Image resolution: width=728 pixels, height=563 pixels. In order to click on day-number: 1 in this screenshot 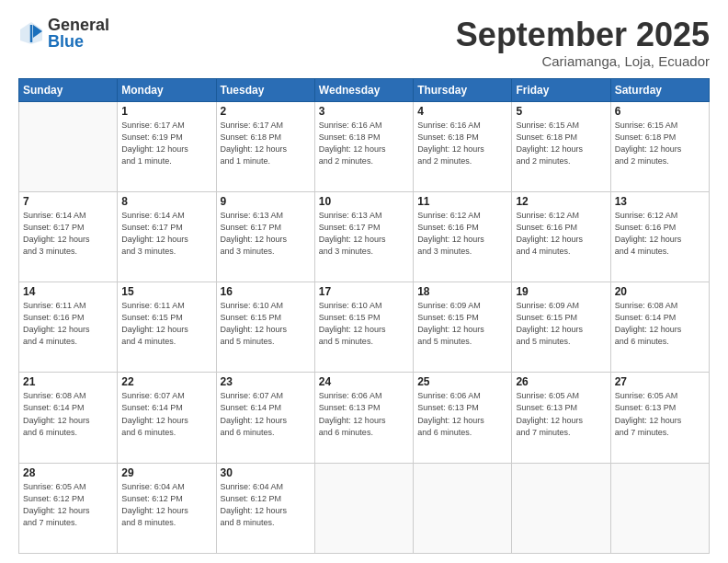, I will do `click(166, 111)`.